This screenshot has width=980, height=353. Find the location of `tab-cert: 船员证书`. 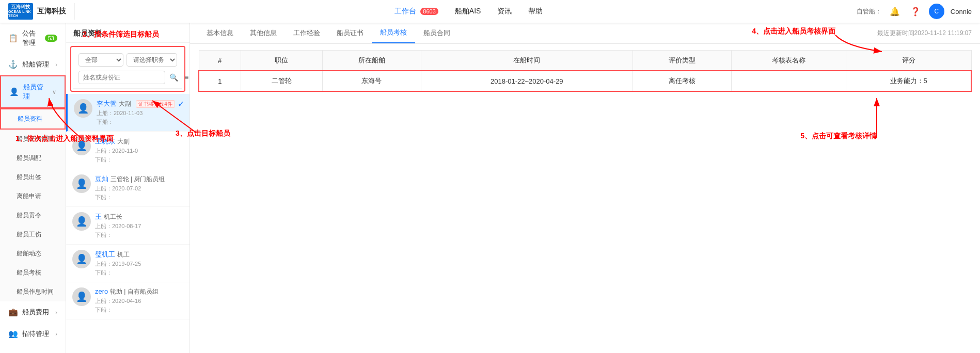

tab-cert: 船员证书 is located at coordinates (350, 33).